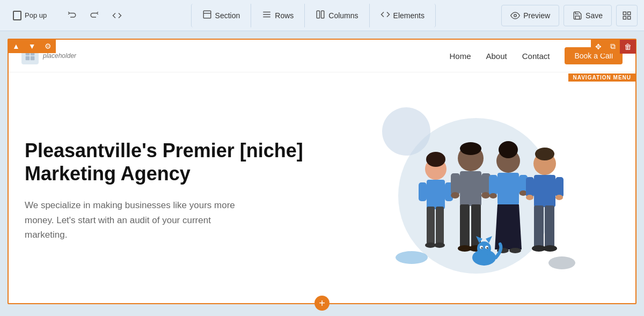 The image size is (644, 316). What do you see at coordinates (613, 46) in the screenshot?
I see `duplicate-icon: ⧉` at bounding box center [613, 46].